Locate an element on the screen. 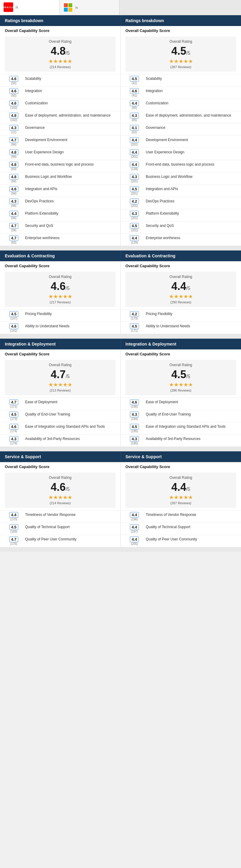 This screenshot has height=868, width=241. overall-box-overall-capability-col1: Overall Rating4.5/5★★★★★(287 Reviews) is located at coordinates (181, 54).